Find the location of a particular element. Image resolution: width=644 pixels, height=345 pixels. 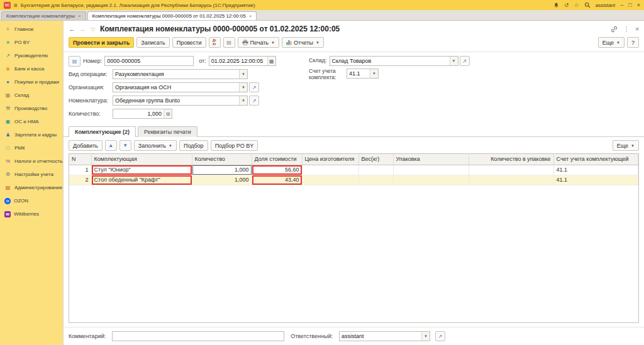

sidebar-item-zarplata-kadry: ♟ Зарплата и кадры is located at coordinates (31, 134).